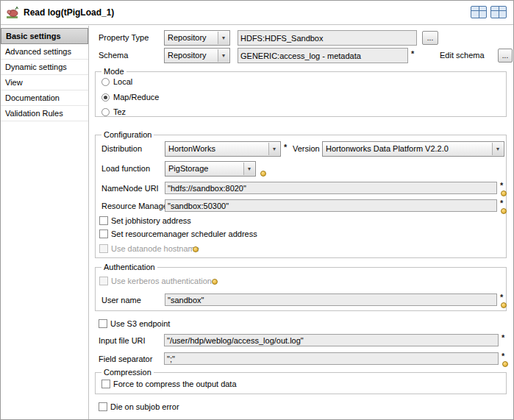  Describe the element at coordinates (106, 384) in the screenshot. I see `force-compress-checkbox` at that location.